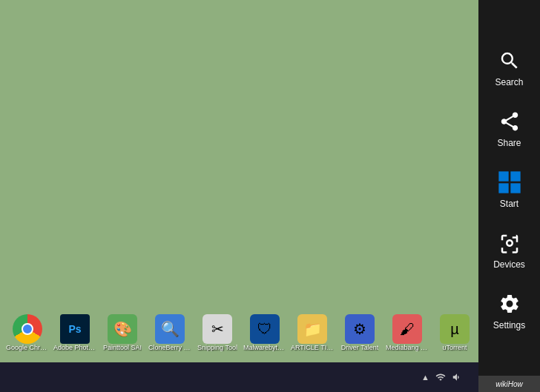 The height and width of the screenshot is (392, 540). What do you see at coordinates (510, 122) in the screenshot?
I see `share-icon` at bounding box center [510, 122].